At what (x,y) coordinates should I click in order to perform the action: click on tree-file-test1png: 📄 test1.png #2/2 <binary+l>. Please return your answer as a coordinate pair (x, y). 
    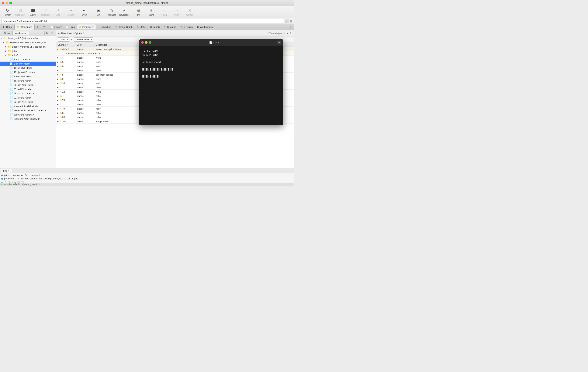
    Looking at the image, I should click on (28, 119).